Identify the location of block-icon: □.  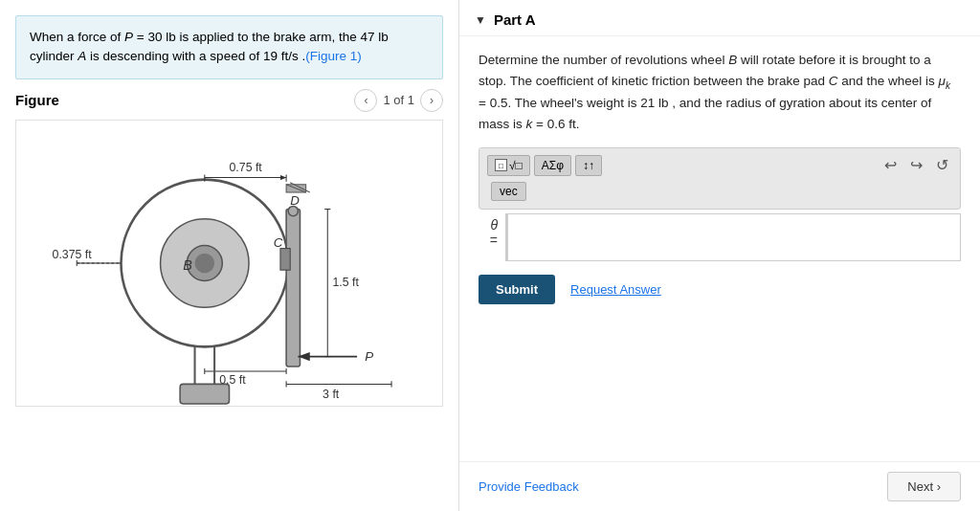
(501, 165).